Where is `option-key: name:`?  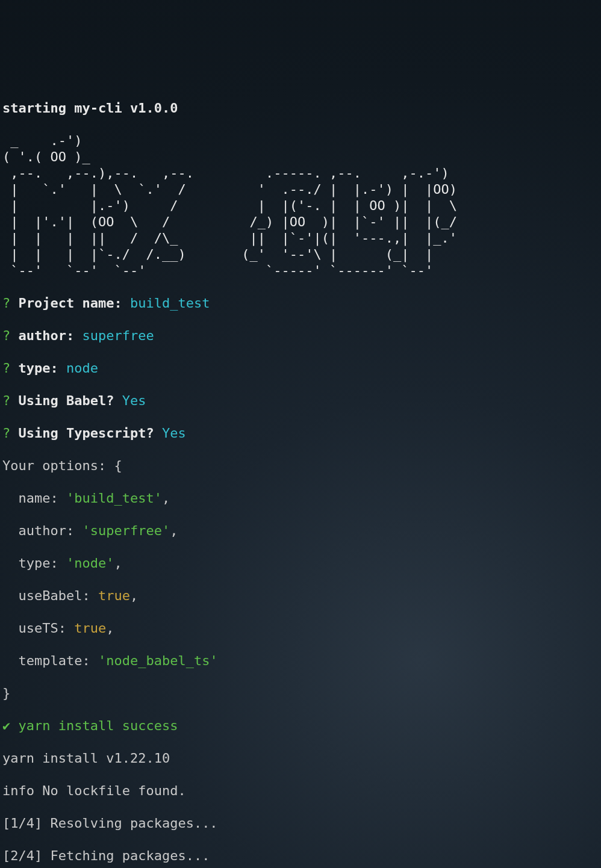 option-key: name: is located at coordinates (34, 498).